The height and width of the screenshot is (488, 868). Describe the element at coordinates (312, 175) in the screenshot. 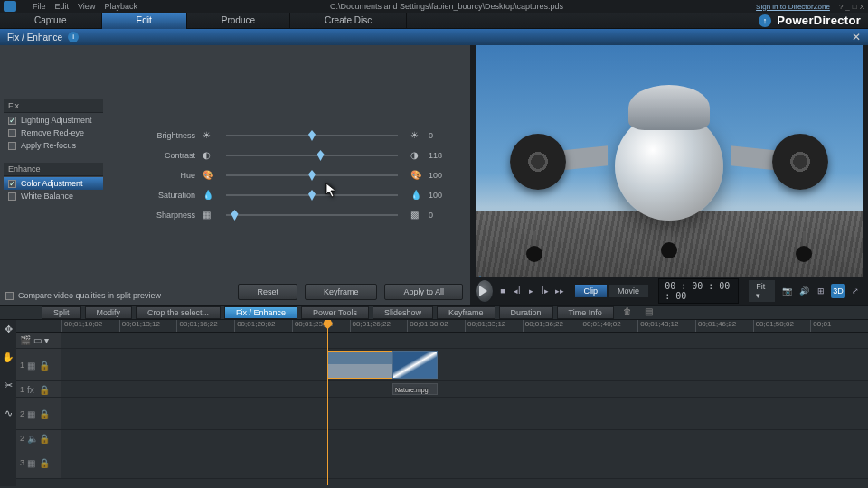

I see `hue-slider` at that location.